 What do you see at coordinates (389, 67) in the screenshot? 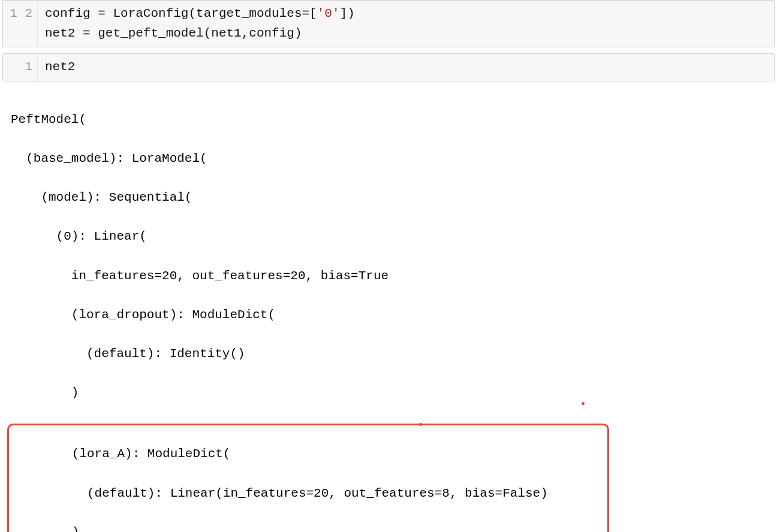
I see `input-cell: 1 net2` at bounding box center [389, 67].